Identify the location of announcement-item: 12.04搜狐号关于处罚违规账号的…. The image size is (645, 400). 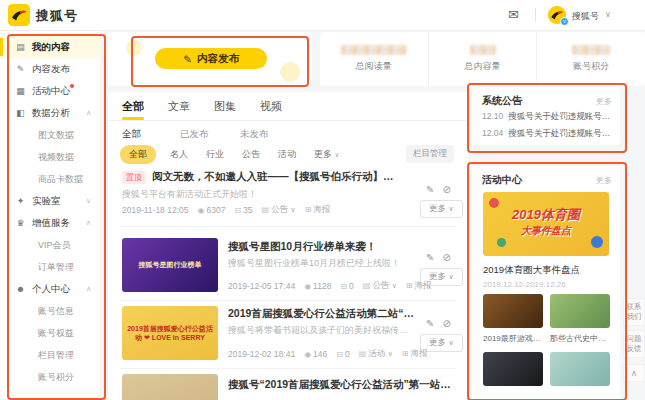
(547, 134).